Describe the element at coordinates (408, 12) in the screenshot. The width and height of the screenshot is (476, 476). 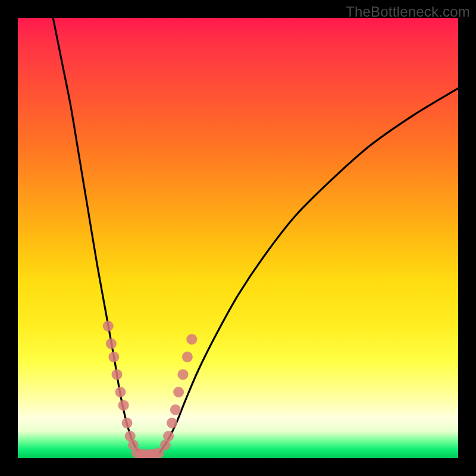
I see `watermark-text: TheBottleneck.com` at that location.